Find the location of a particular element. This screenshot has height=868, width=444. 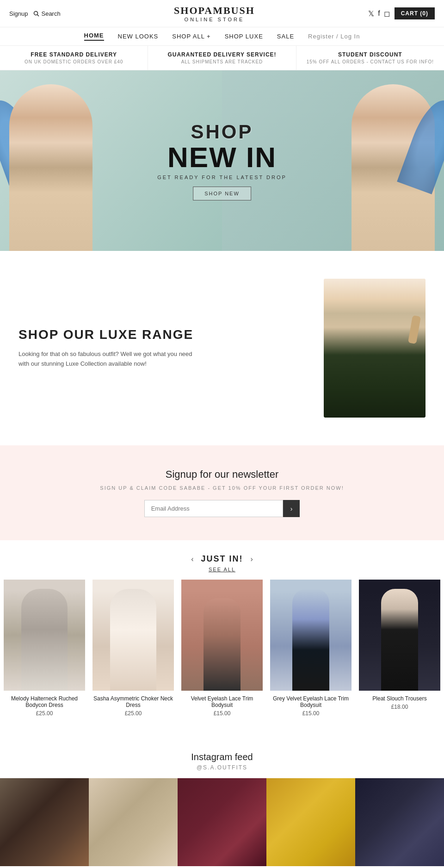

product-name-3: Velvet Eyelash Lace Trim Bodysuit is located at coordinates (222, 702).